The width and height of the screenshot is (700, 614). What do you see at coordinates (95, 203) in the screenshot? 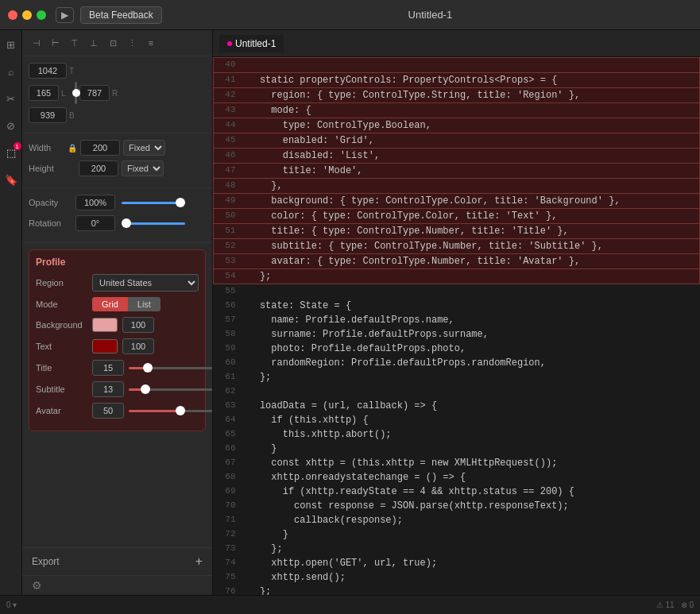
I see `opacity-input` at bounding box center [95, 203].